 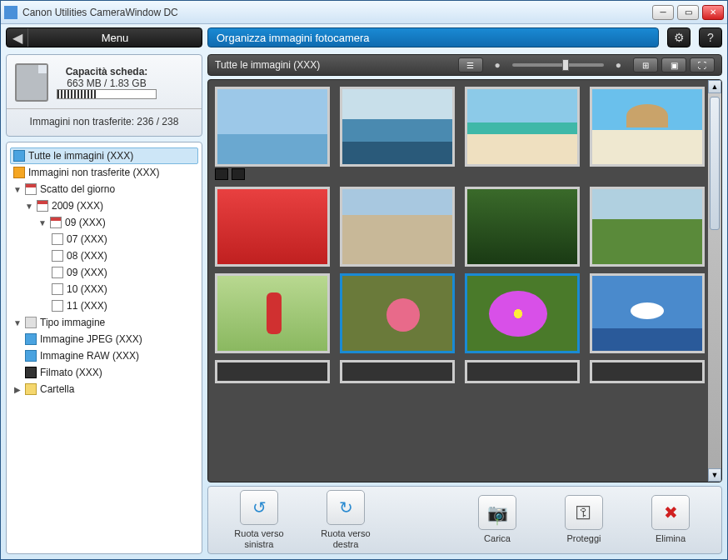 I want to click on scroll-down-button: ▼, so click(x=715, y=475).